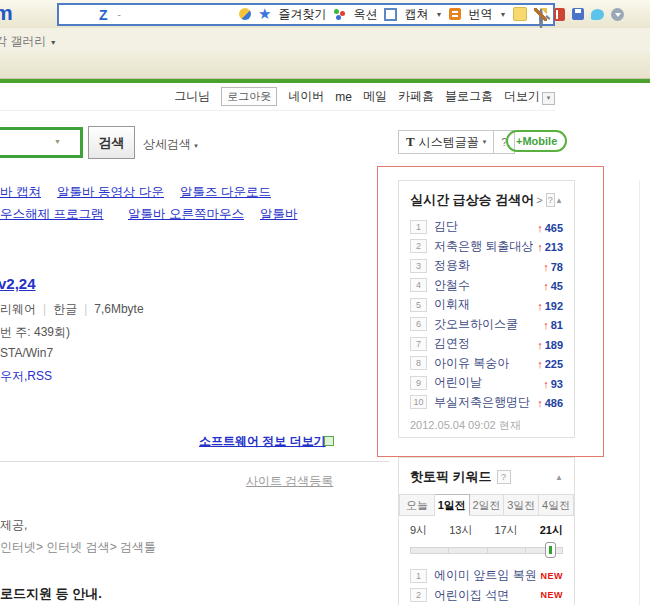  What do you see at coordinates (578, 14) in the screenshot?
I see `save-icon` at bounding box center [578, 14].